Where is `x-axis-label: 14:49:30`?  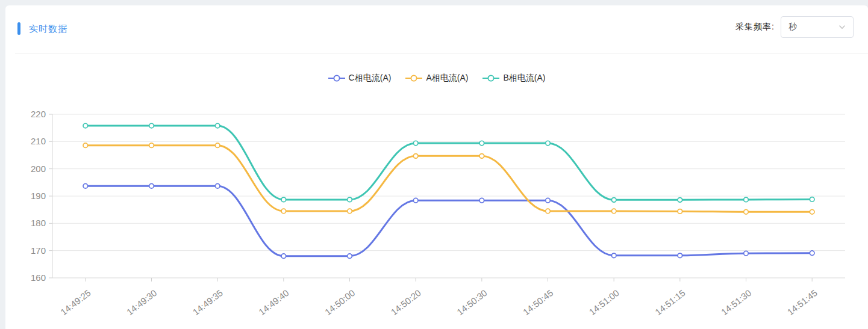
x-axis-label: 14:49:30 is located at coordinates (142, 302).